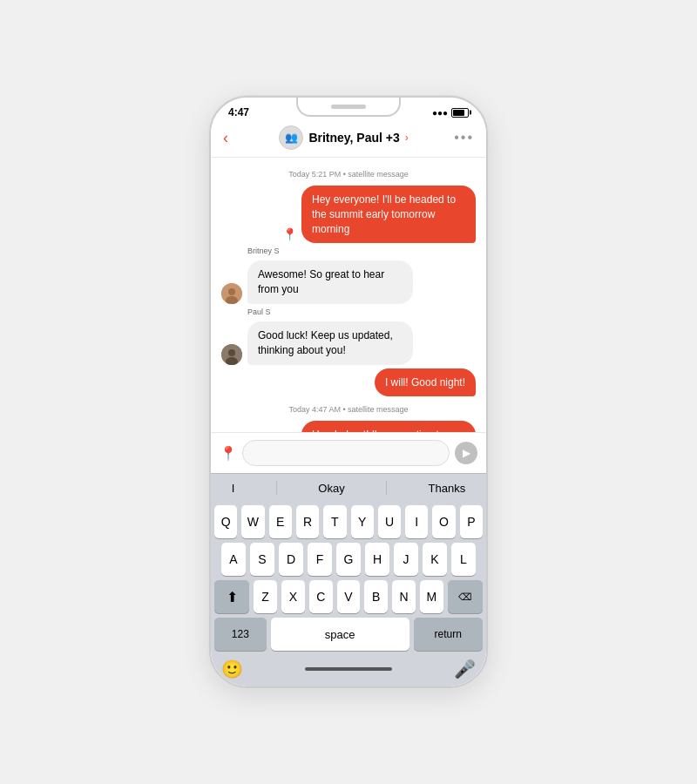 This screenshot has width=697, height=784. What do you see at coordinates (321, 597) in the screenshot?
I see `key-c: C` at bounding box center [321, 597].